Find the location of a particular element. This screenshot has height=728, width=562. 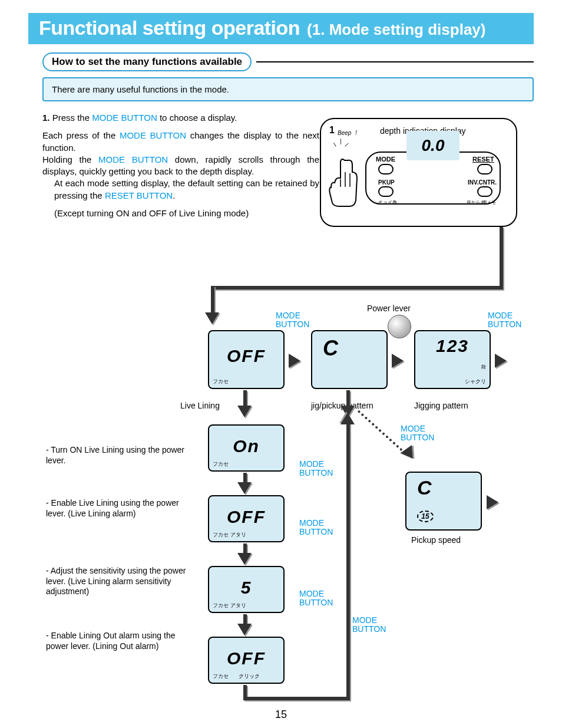

page-title-band: Functional setting operation (1. Mode se… is located at coordinates (281, 28).